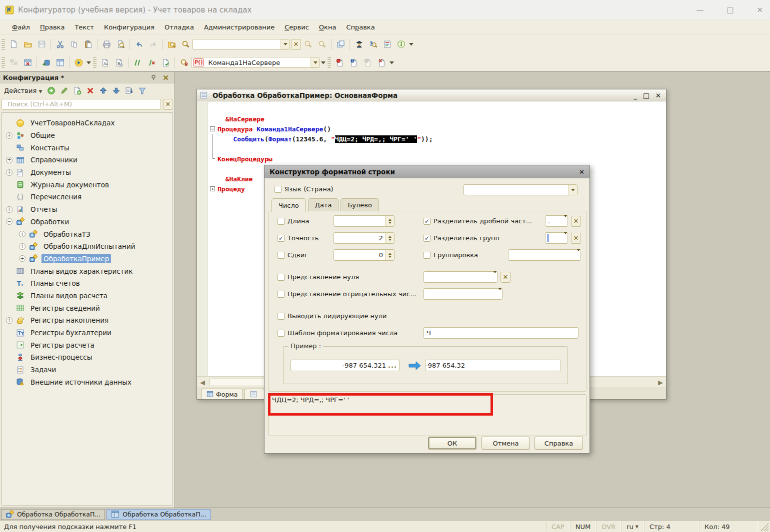 The width and height of the screenshot is (770, 532). I want to click on code-line-6: КонецПроцедуры, so click(241, 159).